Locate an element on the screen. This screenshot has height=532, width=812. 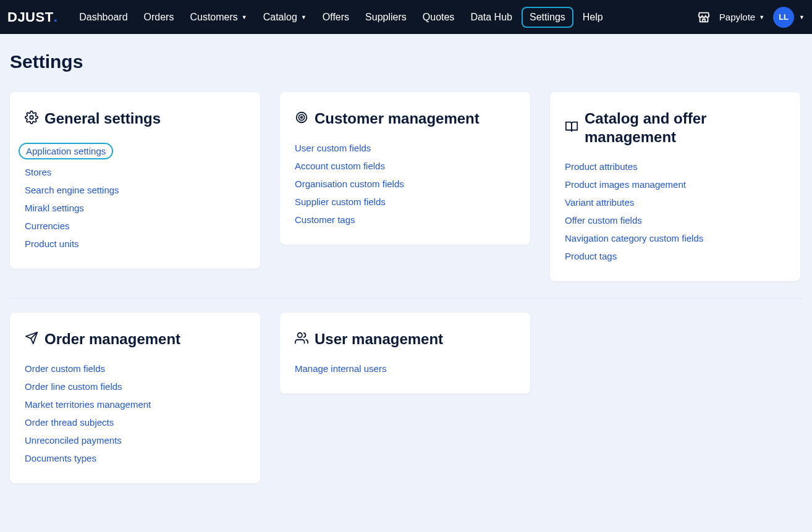
nav-items: DashboardOrdersCustomers▼Catalog▼OffersS… is located at coordinates (384, 17).